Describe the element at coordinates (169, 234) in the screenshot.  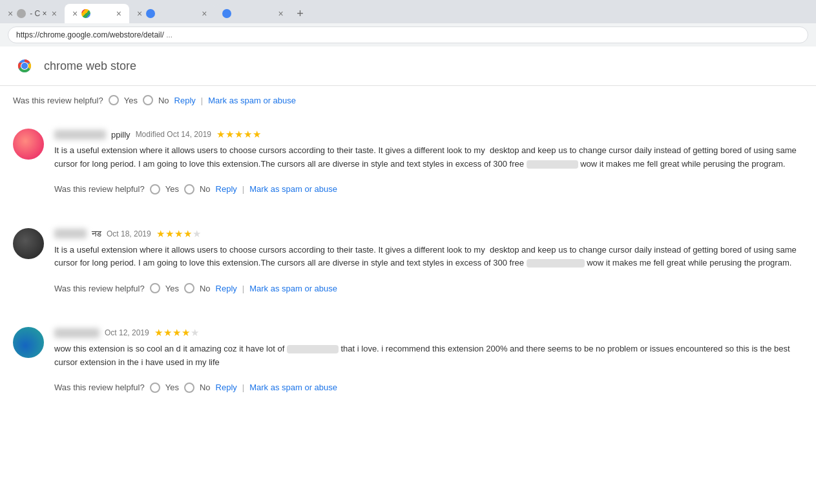
I see `star-2-2: ★` at that location.